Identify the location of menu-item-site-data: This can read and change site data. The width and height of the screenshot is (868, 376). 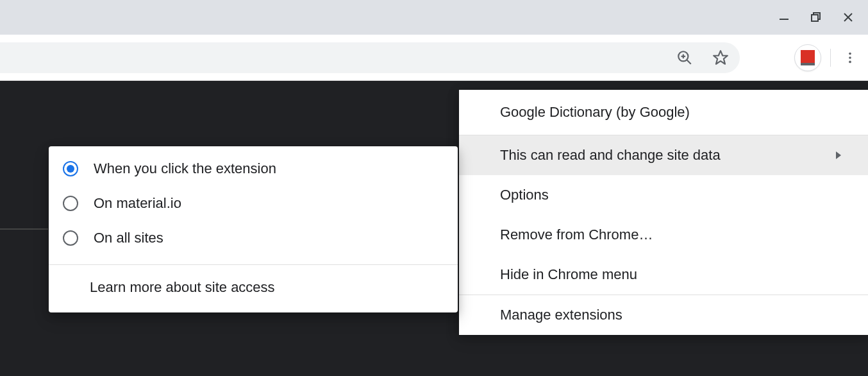
(664, 155).